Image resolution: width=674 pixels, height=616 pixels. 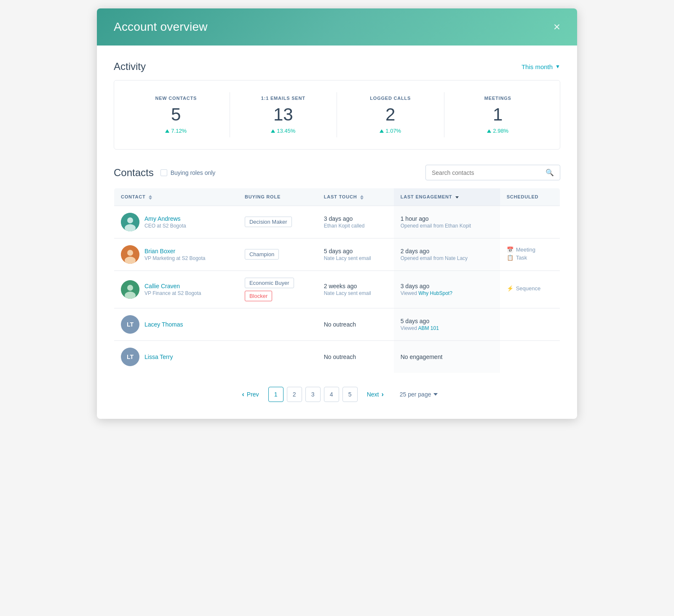 I want to click on contact-cell: LT Lissa Terry, so click(x=176, y=356).